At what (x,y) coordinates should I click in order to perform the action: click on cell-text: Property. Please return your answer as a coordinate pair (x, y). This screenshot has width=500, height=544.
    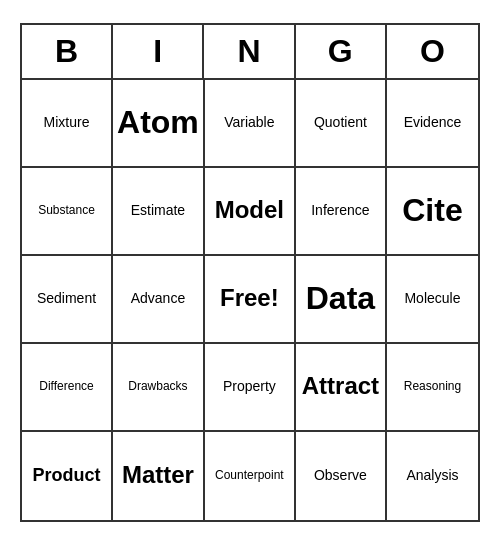
    Looking at the image, I should click on (250, 386).